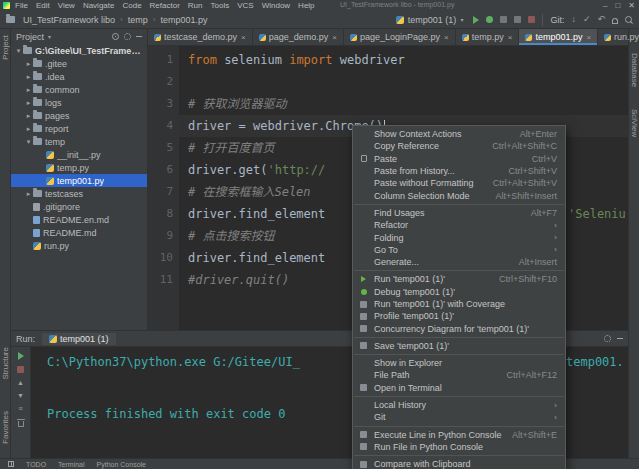 This screenshot has height=469, width=639. What do you see at coordinates (504, 20) in the screenshot?
I see `coverage-button` at bounding box center [504, 20].